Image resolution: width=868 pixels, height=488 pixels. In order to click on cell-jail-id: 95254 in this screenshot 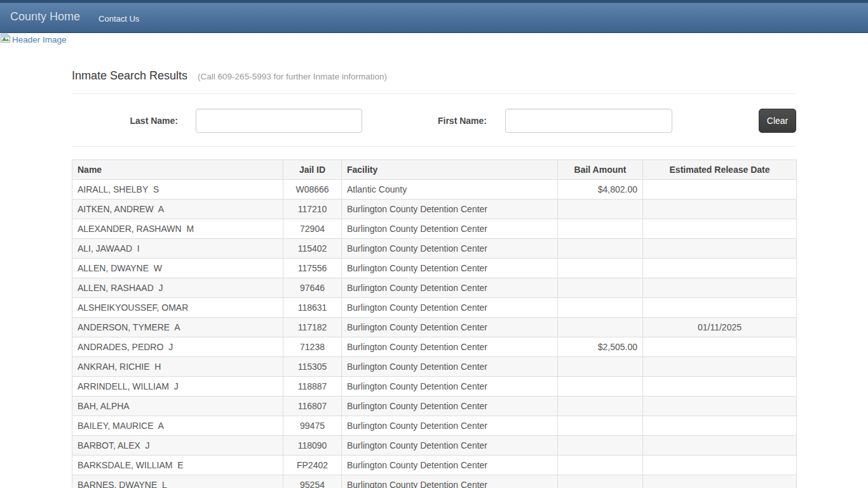, I will do `click(313, 482)`.